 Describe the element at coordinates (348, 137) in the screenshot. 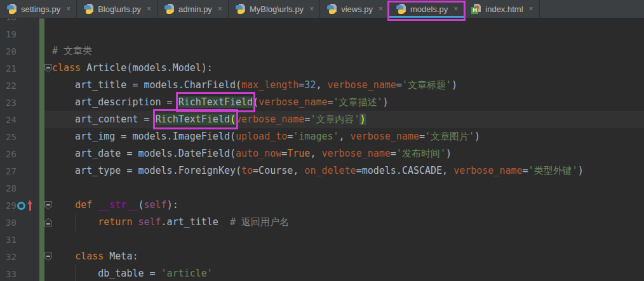

I see `code-text: art_img = models.ImageField(upload_to='i…` at that location.